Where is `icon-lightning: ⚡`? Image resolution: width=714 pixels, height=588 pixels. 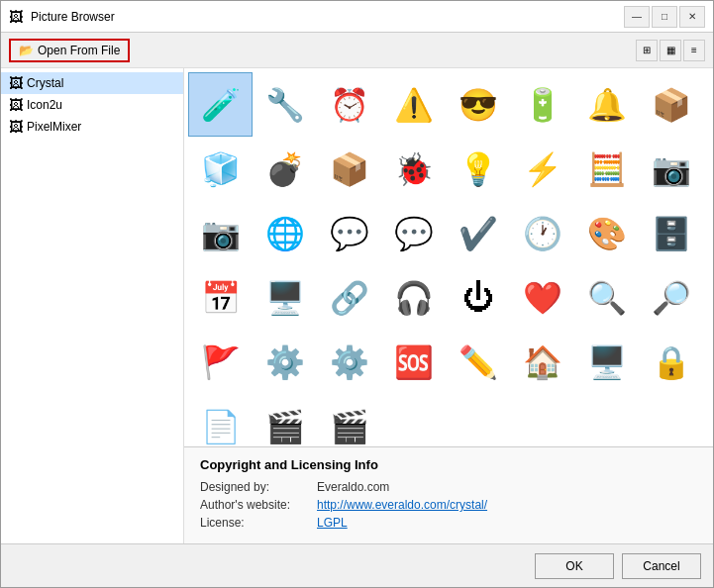
icon-lightning: ⚡ is located at coordinates (543, 169).